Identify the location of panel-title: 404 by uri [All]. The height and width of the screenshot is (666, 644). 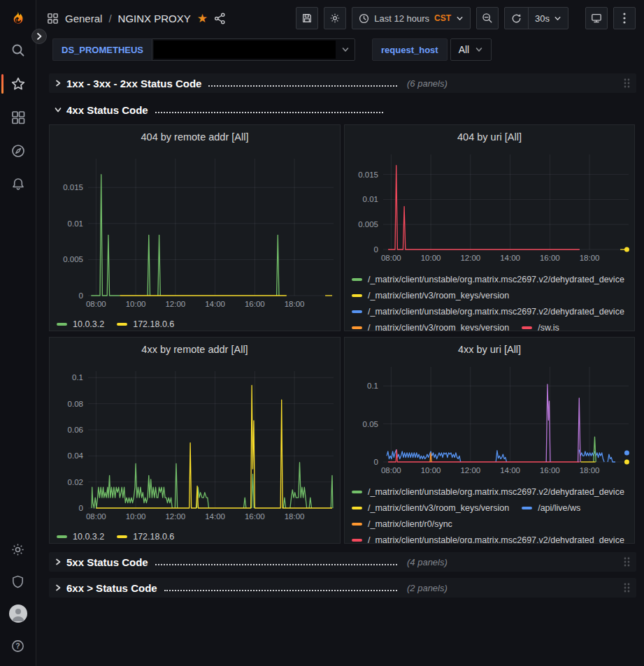
(489, 137).